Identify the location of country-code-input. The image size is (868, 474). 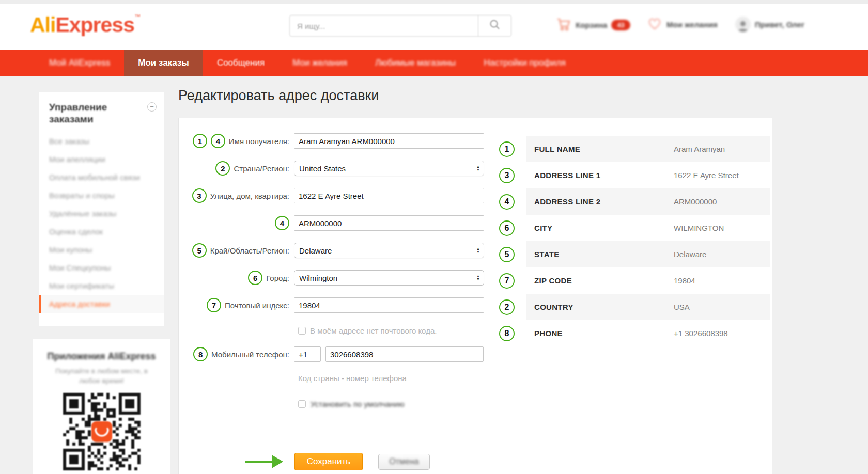
(307, 354).